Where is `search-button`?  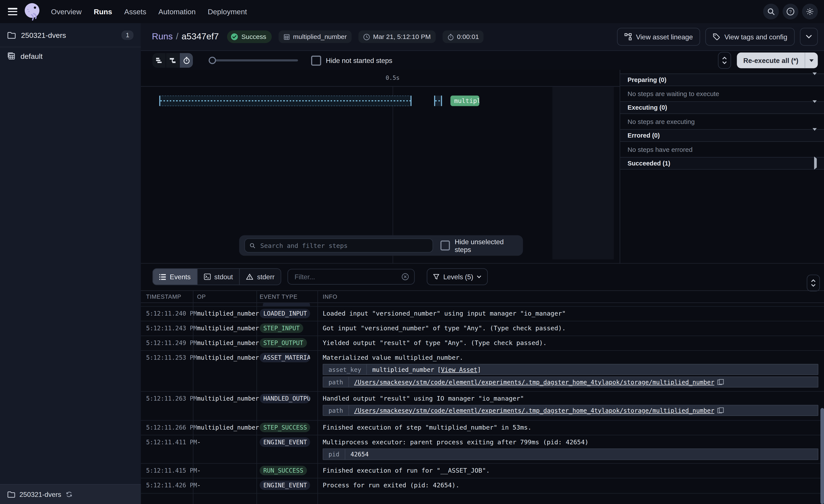 search-button is located at coordinates (771, 11).